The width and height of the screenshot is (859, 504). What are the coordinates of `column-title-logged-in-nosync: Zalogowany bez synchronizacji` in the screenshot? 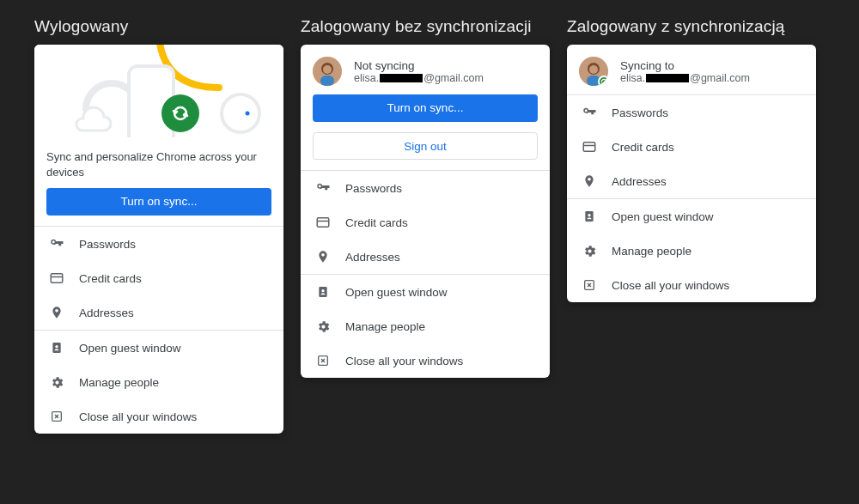 It's located at (425, 27).